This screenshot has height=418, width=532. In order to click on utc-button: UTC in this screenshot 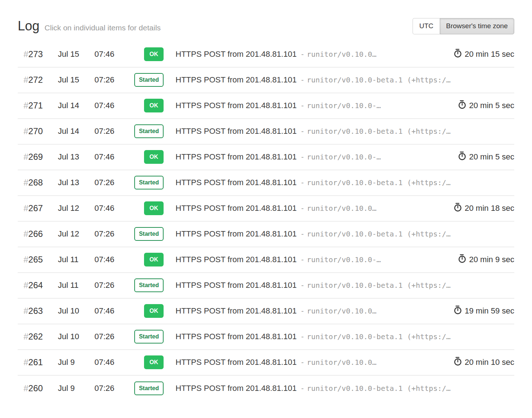, I will do `click(426, 26)`.